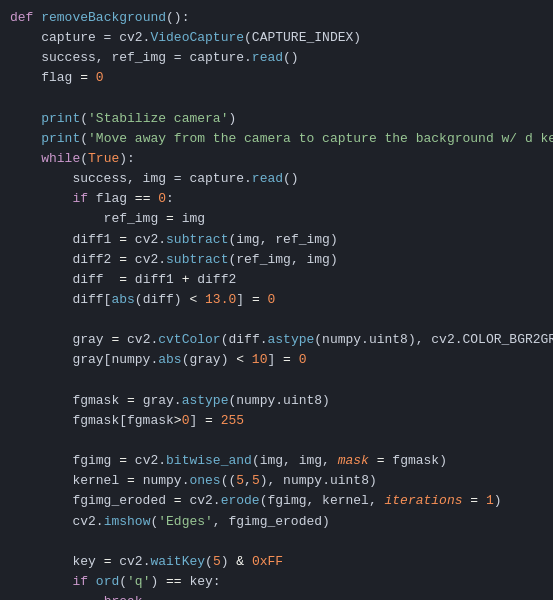 The image size is (553, 600). Describe the element at coordinates (276, 401) in the screenshot. I see `code-line-20: fgmask = gray.astype(numpy.uint8)` at that location.